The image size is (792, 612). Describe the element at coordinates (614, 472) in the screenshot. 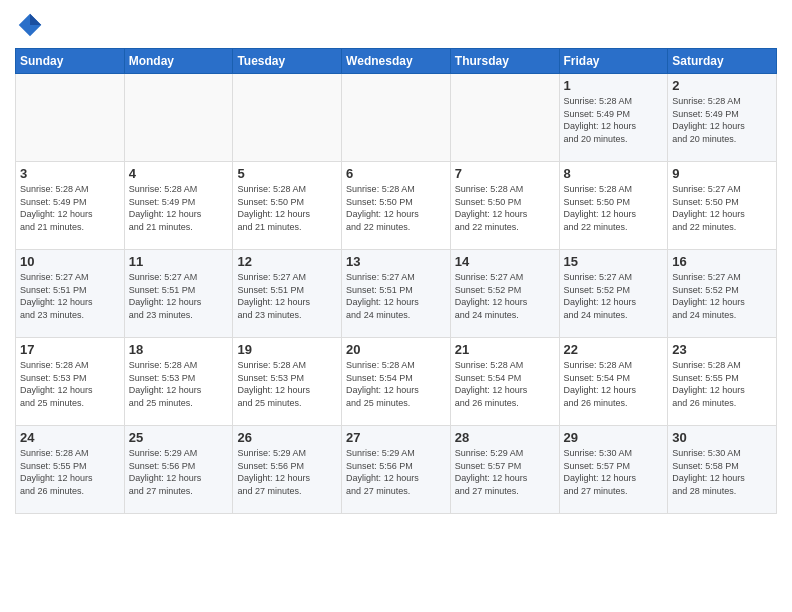

I see `day-info: Sunrise: 5:30 AM Sunset: 5:57 PM Dayligh…` at that location.